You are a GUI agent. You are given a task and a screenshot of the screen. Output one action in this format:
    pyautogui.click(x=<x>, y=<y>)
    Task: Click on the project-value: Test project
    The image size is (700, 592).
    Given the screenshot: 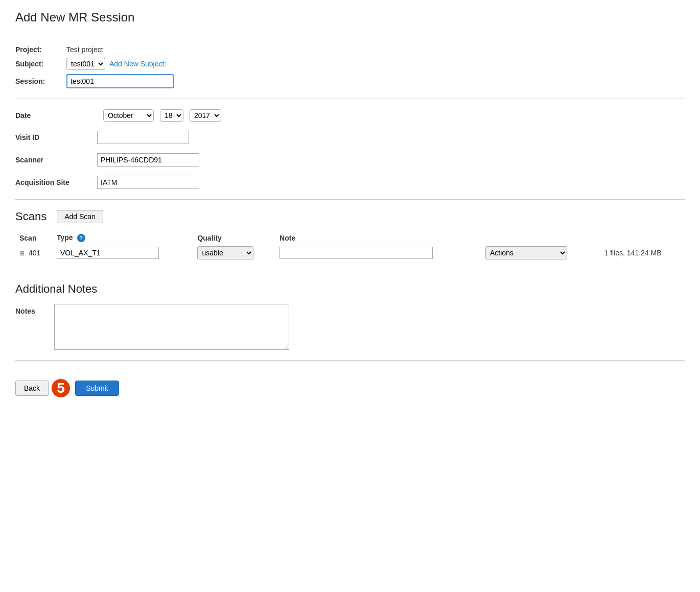 What is the action you would take?
    pyautogui.click(x=376, y=50)
    